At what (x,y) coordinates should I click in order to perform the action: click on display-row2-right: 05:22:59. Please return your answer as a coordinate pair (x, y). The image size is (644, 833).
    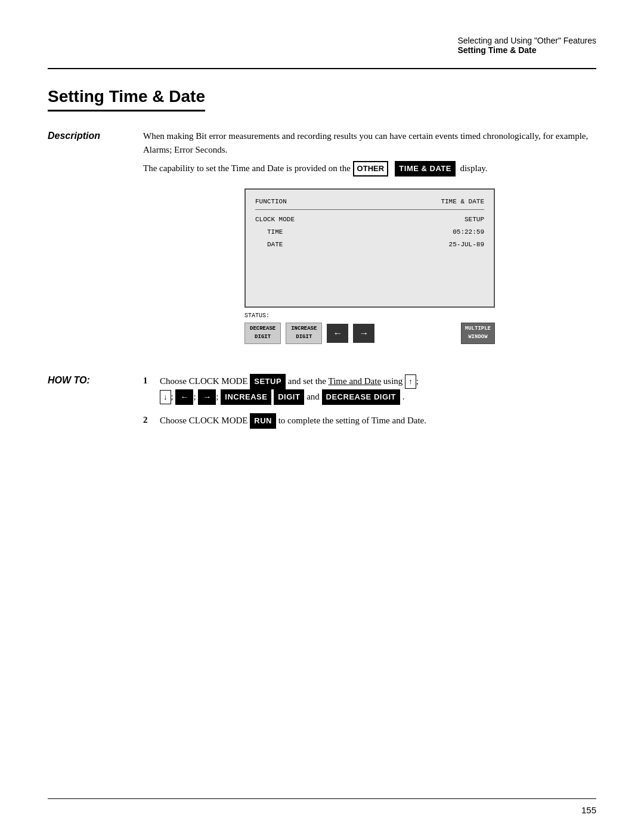
    Looking at the image, I should click on (469, 233).